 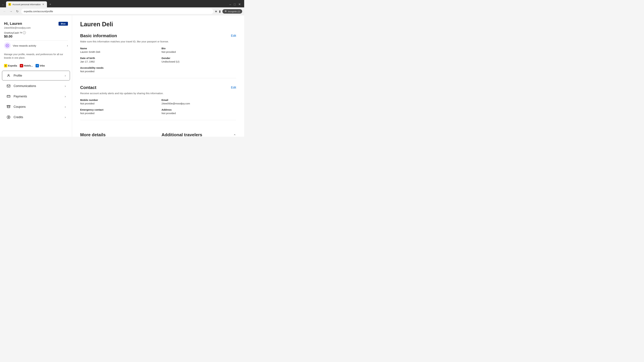 I want to click on contact-fields: Mobile number Not provided Email 24ee050…, so click(x=158, y=106).